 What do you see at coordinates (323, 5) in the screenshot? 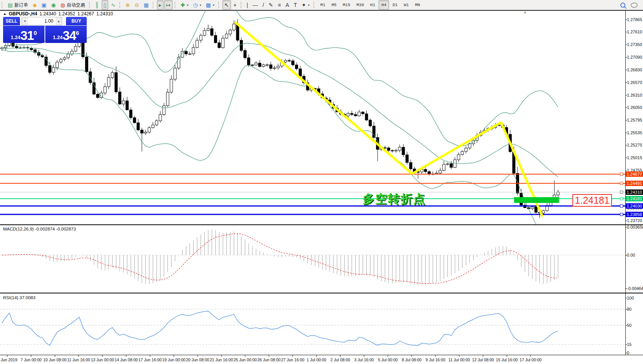
I see `timeframe-m1-button: M1` at bounding box center [323, 5].